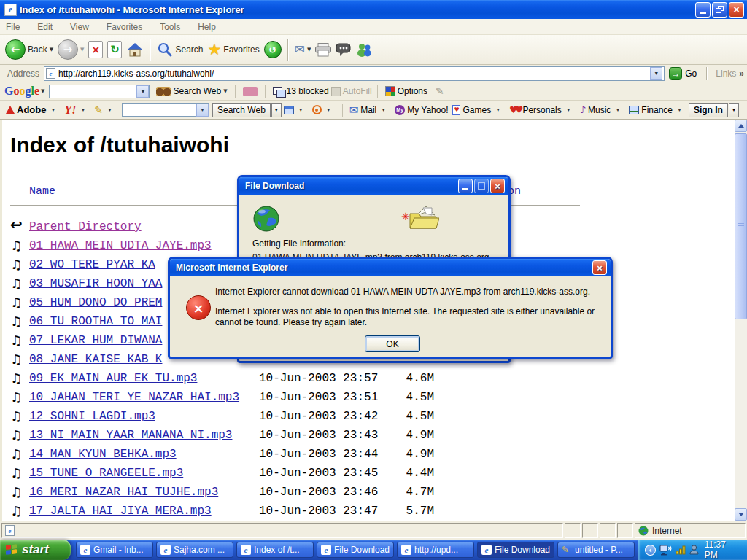 Image resolution: width=747 pixels, height=560 pixels. Describe the element at coordinates (406, 91) in the screenshot. I see `options-button: Options` at that location.